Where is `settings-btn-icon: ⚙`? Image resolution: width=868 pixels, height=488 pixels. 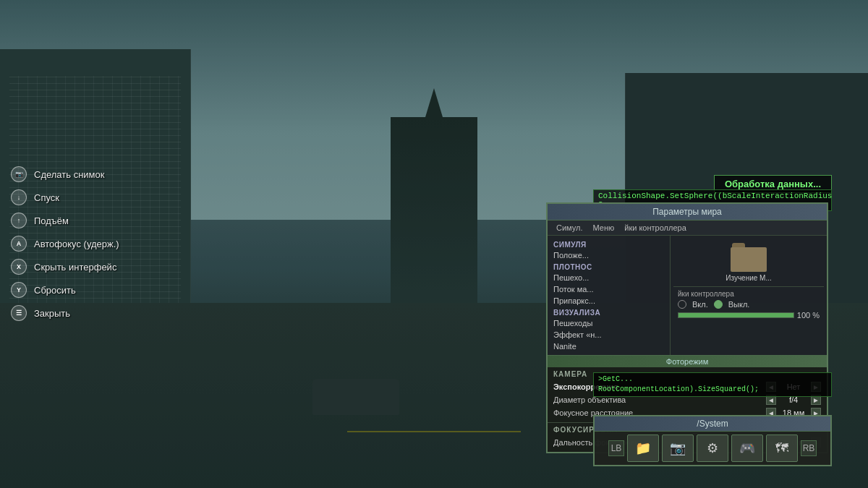
settings-btn-icon: ⚙ is located at coordinates (712, 448).